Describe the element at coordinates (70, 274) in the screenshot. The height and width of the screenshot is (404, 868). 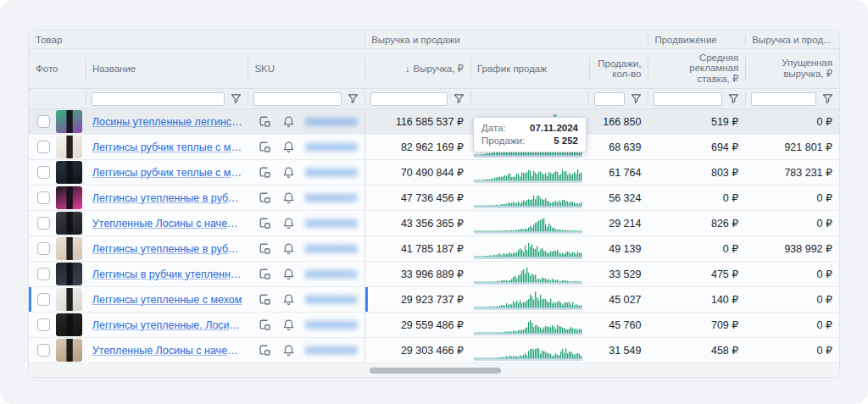
I see `photo-cell` at that location.